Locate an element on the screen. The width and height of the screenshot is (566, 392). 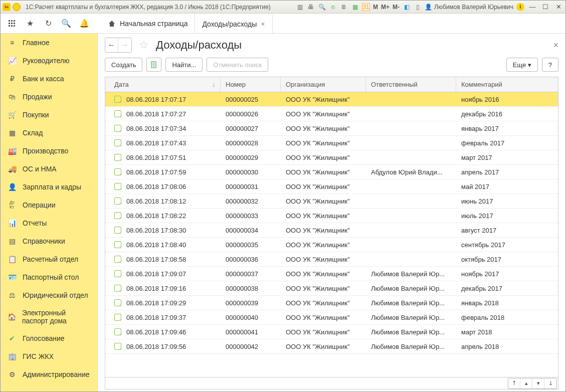
cart-icon: 🛒 is located at coordinates (12, 115).